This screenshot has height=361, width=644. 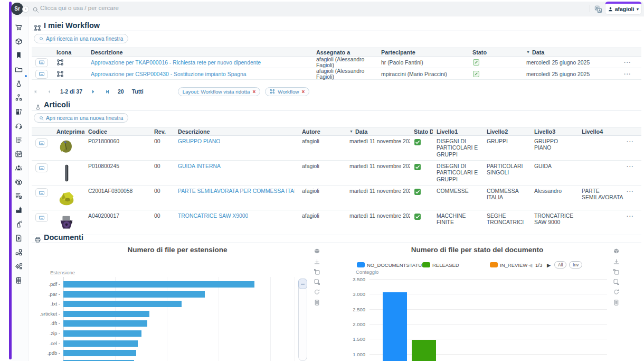 I want to click on table-row: C2001AF030005800PARTE SEMILAVORATA PER C…, so click(x=337, y=198).